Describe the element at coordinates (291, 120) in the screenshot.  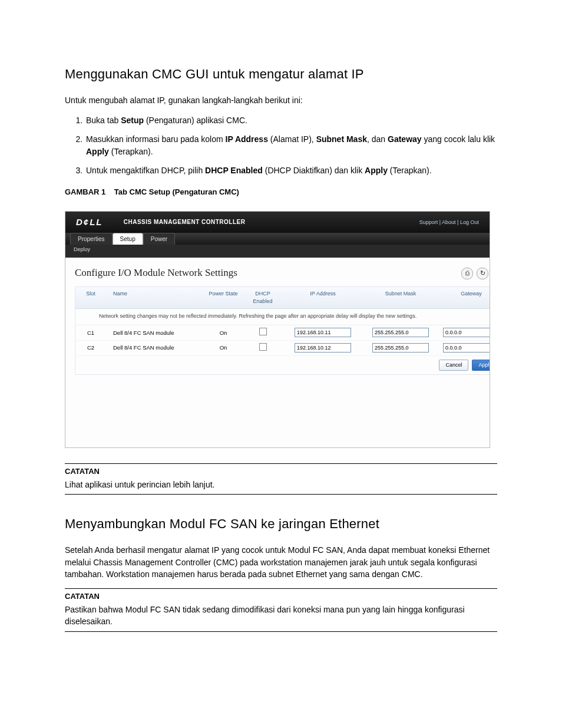
I see `step-1: Buka tab Setup (Pengaturan) aplikasi CMC…` at that location.